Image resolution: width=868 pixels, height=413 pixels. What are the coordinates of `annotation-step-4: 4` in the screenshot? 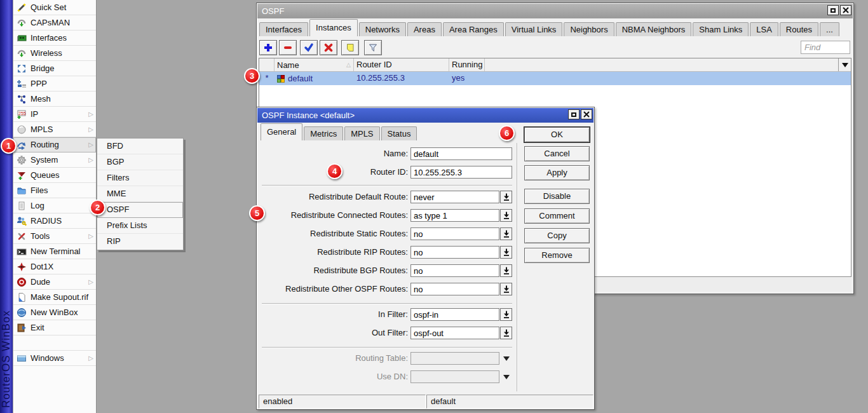 It's located at (334, 172).